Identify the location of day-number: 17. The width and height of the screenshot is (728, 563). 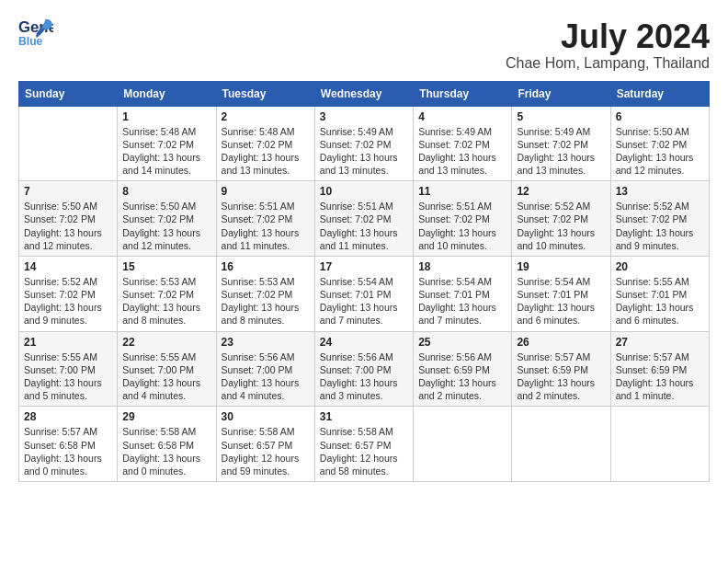
(364, 267).